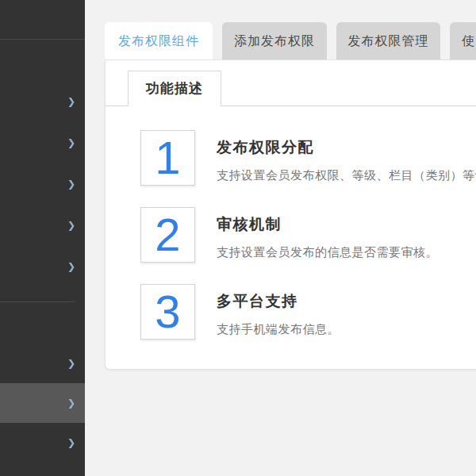  Describe the element at coordinates (308, 158) in the screenshot. I see `feature-item: 1 发布权限分配 支持设置会员发布权限、等级、栏目（类别）等设` at that location.